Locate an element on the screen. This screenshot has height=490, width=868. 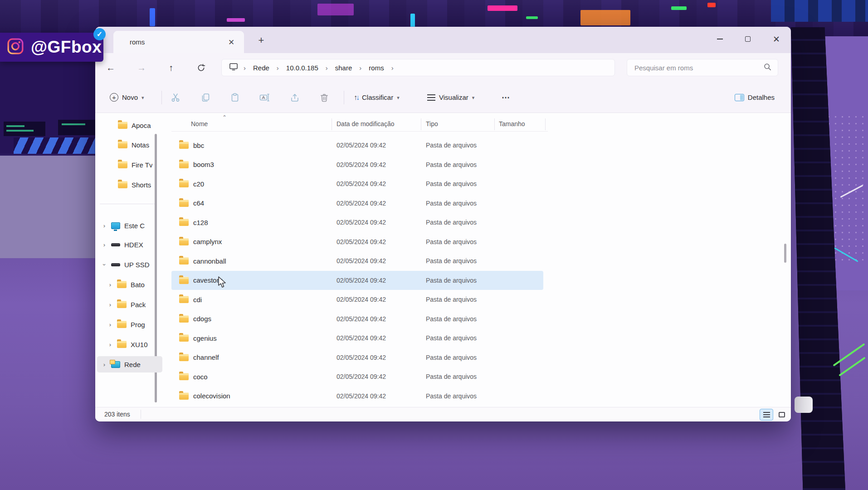
forward-button: → is located at coordinates (141, 68).